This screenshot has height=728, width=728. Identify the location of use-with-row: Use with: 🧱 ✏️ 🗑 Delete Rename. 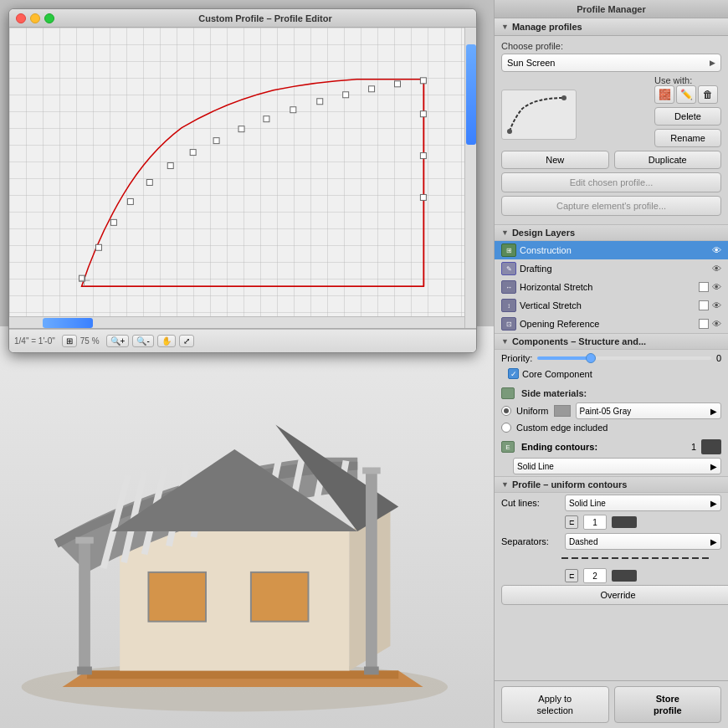
(611, 113).